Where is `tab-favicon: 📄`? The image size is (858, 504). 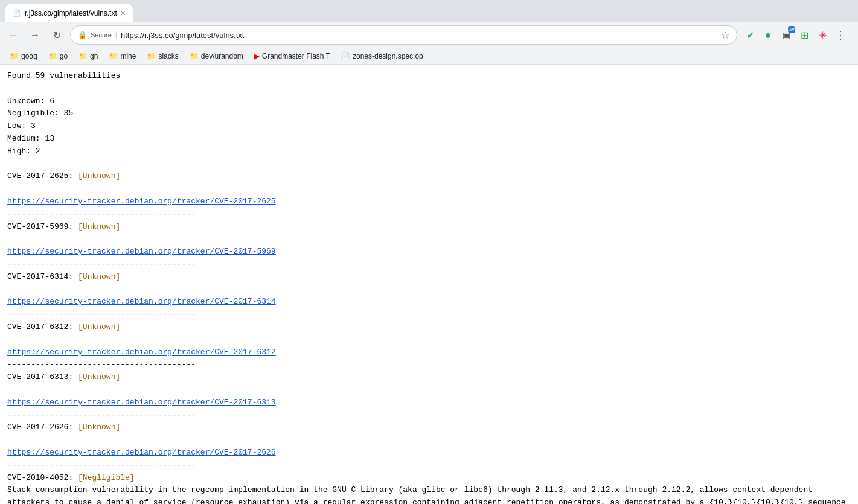 tab-favicon: 📄 is located at coordinates (17, 13).